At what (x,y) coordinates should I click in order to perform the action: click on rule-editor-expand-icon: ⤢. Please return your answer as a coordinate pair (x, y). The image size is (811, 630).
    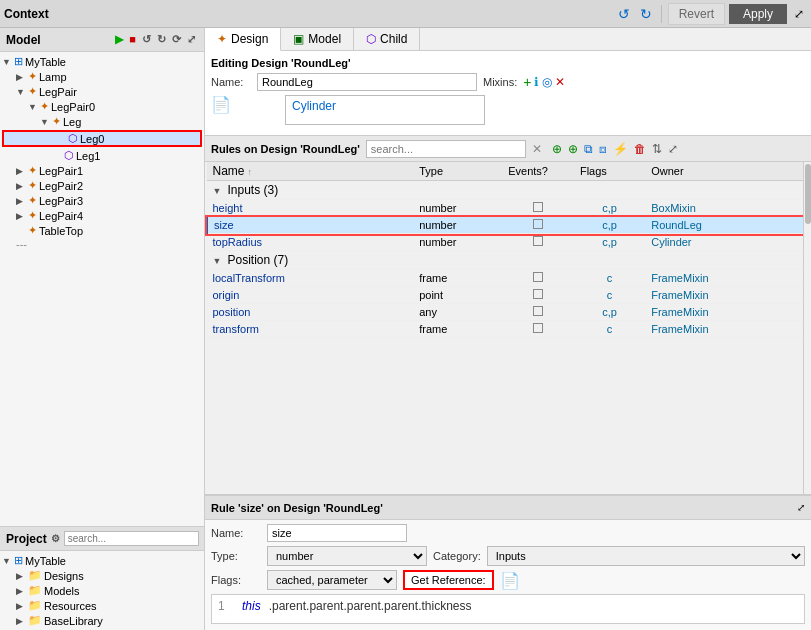
    Looking at the image, I should click on (801, 508).